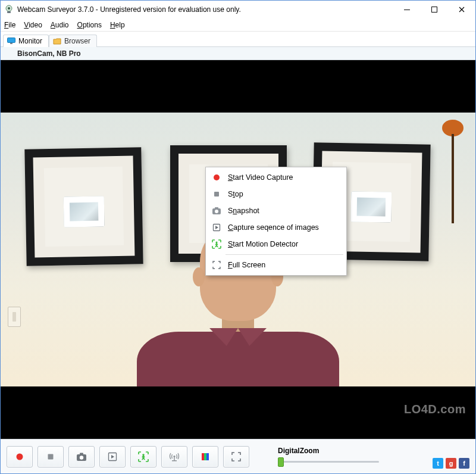  I want to click on bottom-toolbar: DigitalZoom t g f, so click(238, 456).